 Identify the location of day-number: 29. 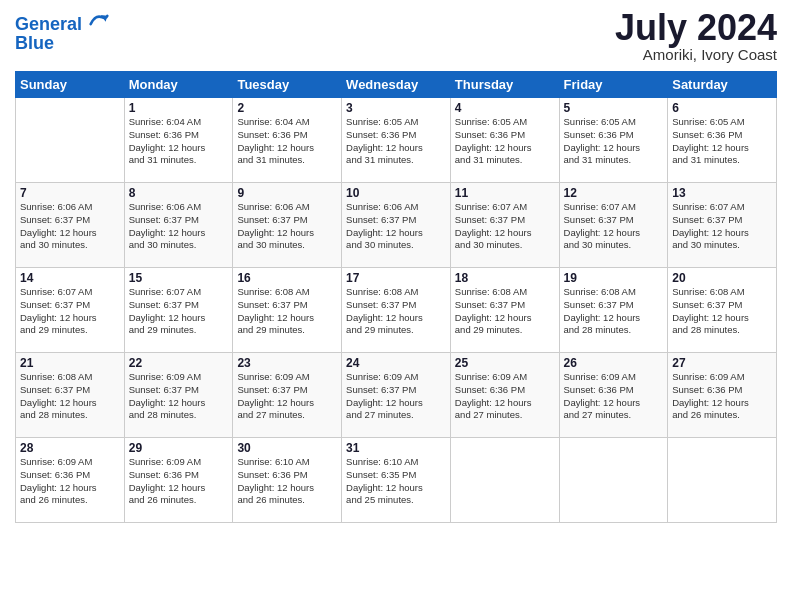
(179, 448).